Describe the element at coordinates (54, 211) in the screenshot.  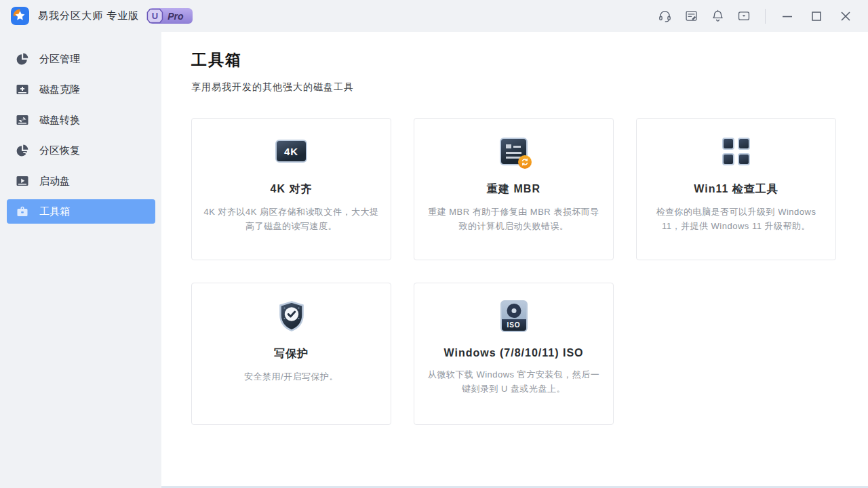
I see `sidebar-item-label: 工具箱` at that location.